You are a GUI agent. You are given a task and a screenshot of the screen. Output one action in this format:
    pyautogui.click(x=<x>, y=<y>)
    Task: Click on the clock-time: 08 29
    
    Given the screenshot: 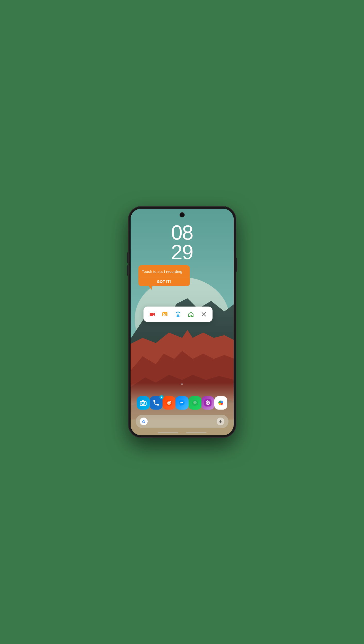 What is the action you would take?
    pyautogui.click(x=182, y=242)
    